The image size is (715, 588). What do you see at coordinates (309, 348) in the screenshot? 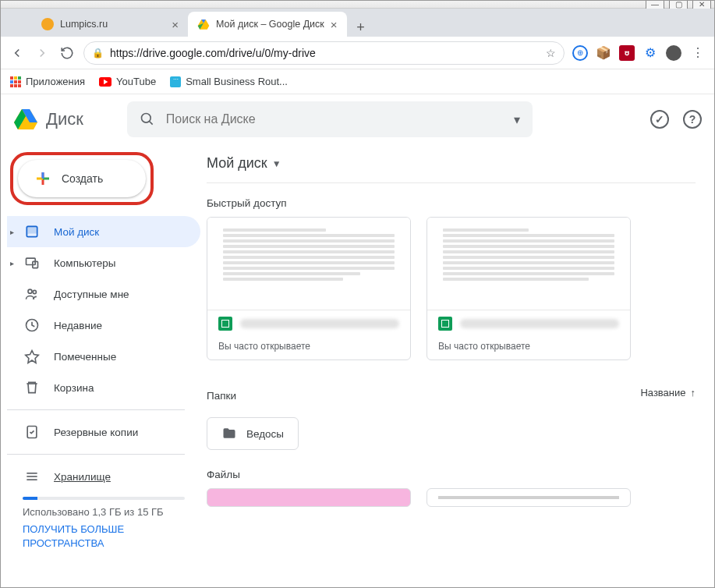
I see `quick-subtitle: Вы часто открываете` at bounding box center [309, 348].